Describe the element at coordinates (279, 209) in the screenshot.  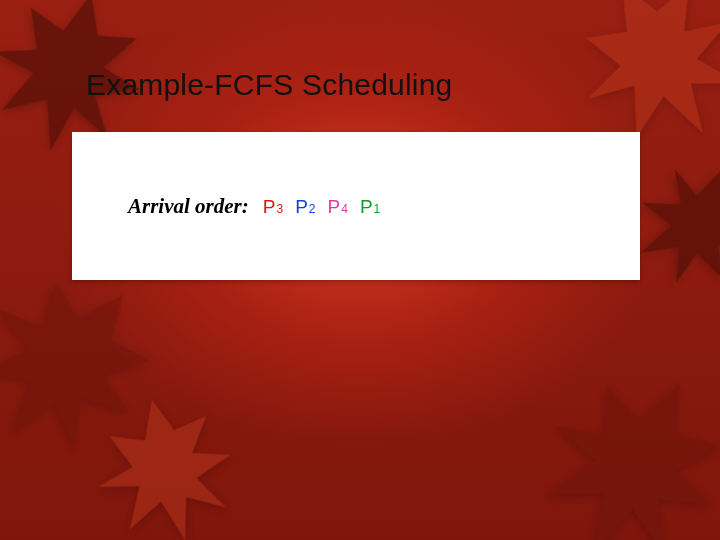
I see `process-subscript: 3` at that location.